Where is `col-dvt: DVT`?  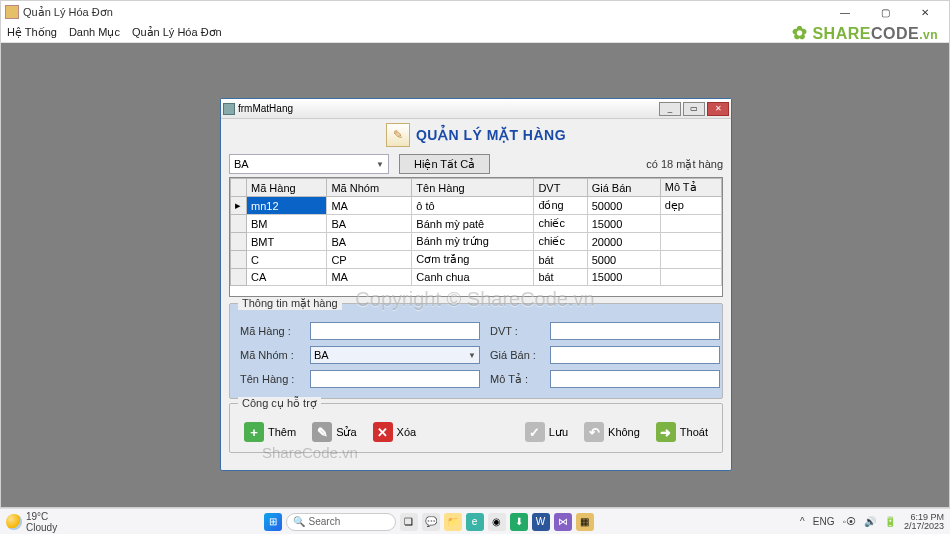 col-dvt: DVT is located at coordinates (560, 188).